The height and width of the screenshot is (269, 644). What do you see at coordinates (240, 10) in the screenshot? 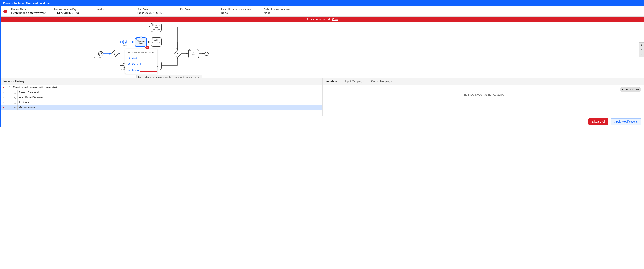
I see `parent-key-label: Parent Process Instance Key` at bounding box center [240, 10].